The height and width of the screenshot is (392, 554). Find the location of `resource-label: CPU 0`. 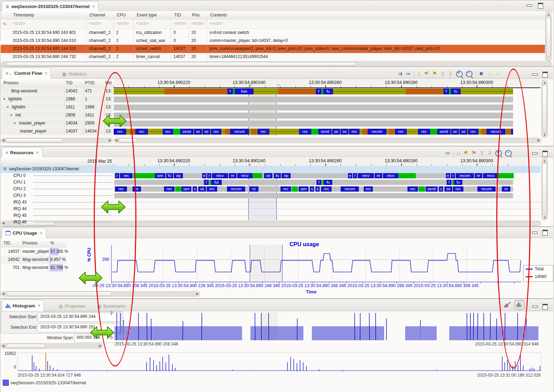

resource-label: CPU 0 is located at coordinates (20, 176).